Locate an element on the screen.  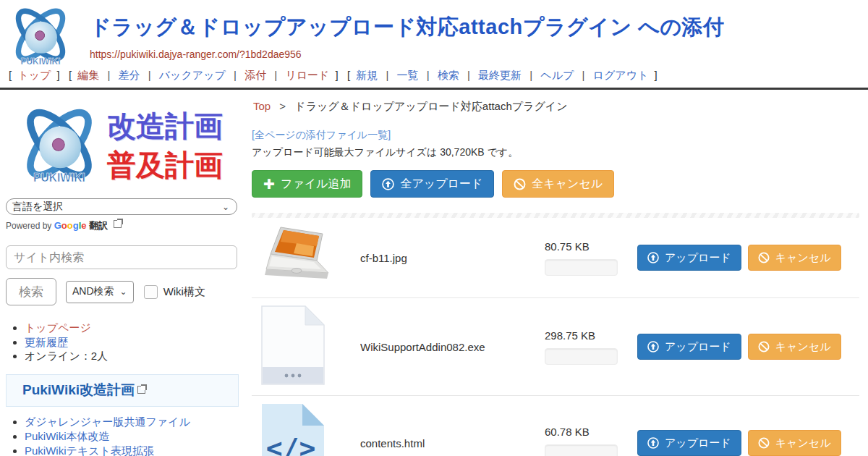
sidebar-plugin-links: ダジャレンジャー版共通ファイル PukiWiki本体改造 PukiWikiテキス… is located at coordinates (131, 436).